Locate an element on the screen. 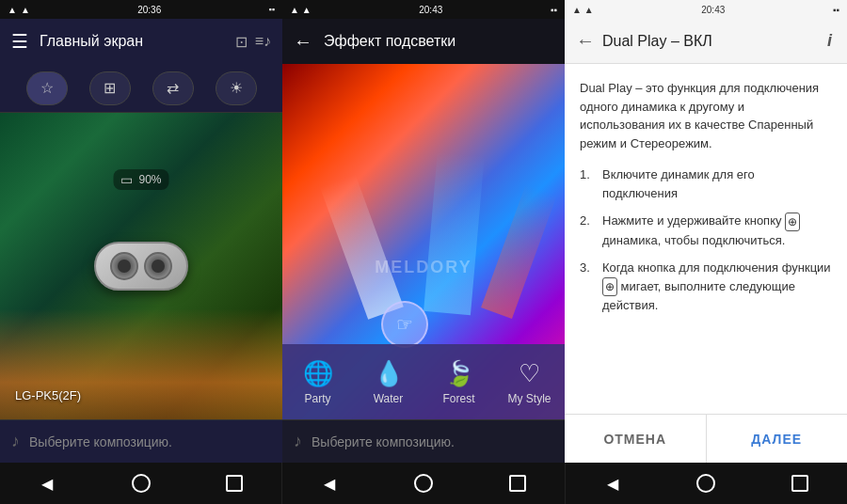  battery-level-icon: ▭ is located at coordinates (126, 180).